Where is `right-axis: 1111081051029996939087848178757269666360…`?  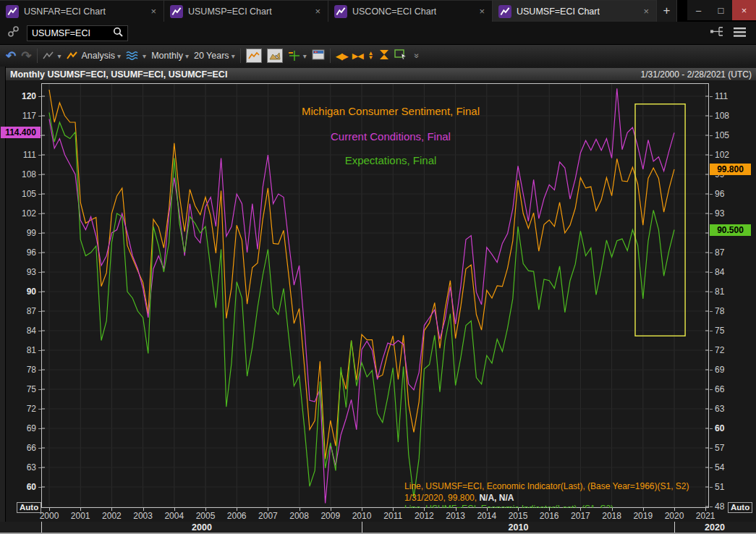
right-axis: 1111081051029996939087848178757269666360… is located at coordinates (733, 295).